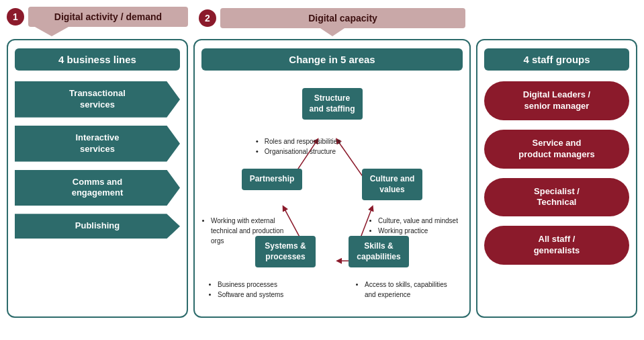 This screenshot has width=644, height=340. Describe the element at coordinates (298, 146) in the screenshot. I see `structure-bullets: Roles and responsibilities Organisationa…` at that location.